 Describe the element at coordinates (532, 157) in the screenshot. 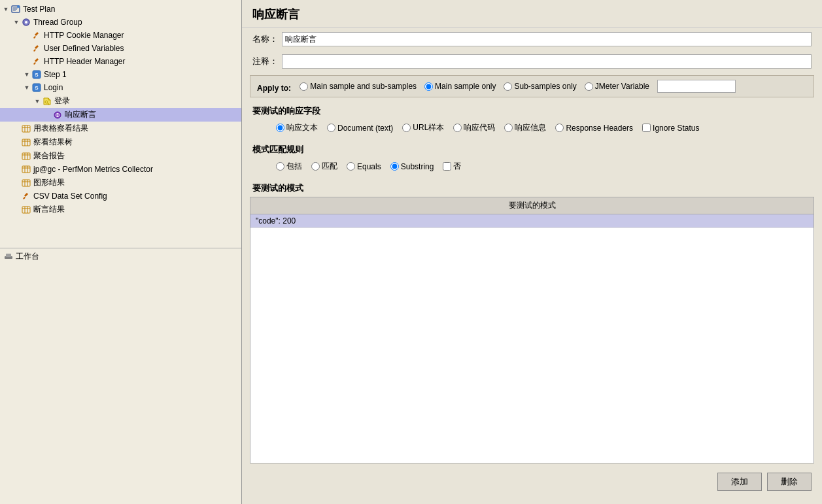

I see `pattern-match-section: 模式匹配规则 包括 匹配 Equals Substring 否` at that location.